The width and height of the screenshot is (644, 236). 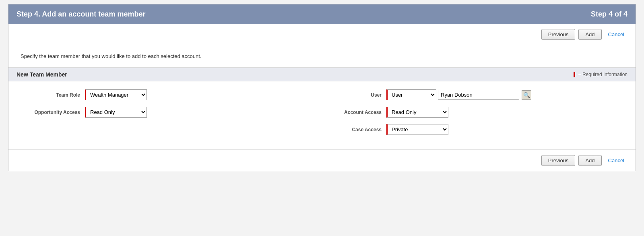 What do you see at coordinates (417, 130) in the screenshot?
I see `case-access-select-wrap: Private Read Only Read/Write Owner` at bounding box center [417, 130].